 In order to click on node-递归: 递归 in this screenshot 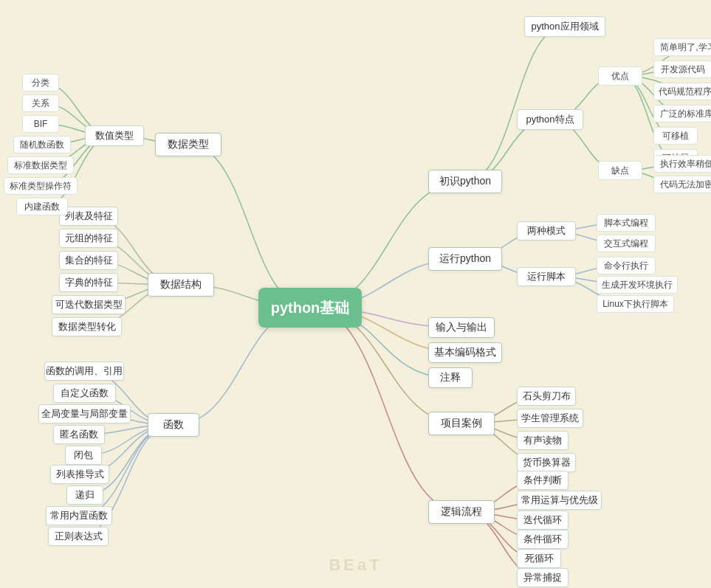, I will do `click(85, 495)`.